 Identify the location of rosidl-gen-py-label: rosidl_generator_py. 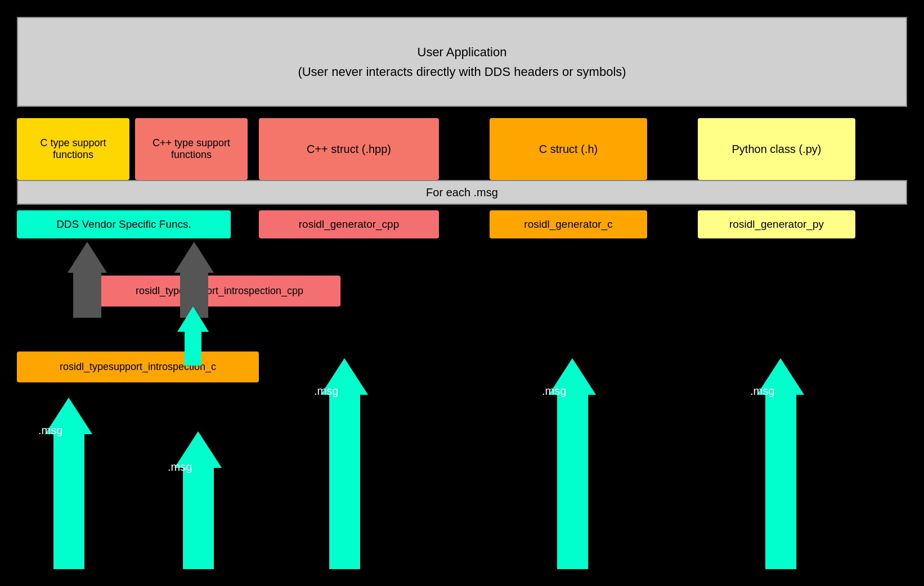
(777, 224).